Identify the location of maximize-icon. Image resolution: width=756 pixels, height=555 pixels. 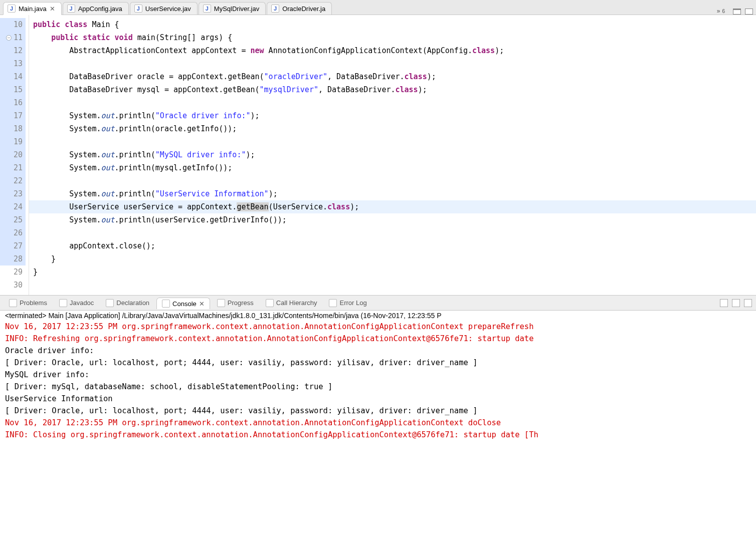
(749, 12).